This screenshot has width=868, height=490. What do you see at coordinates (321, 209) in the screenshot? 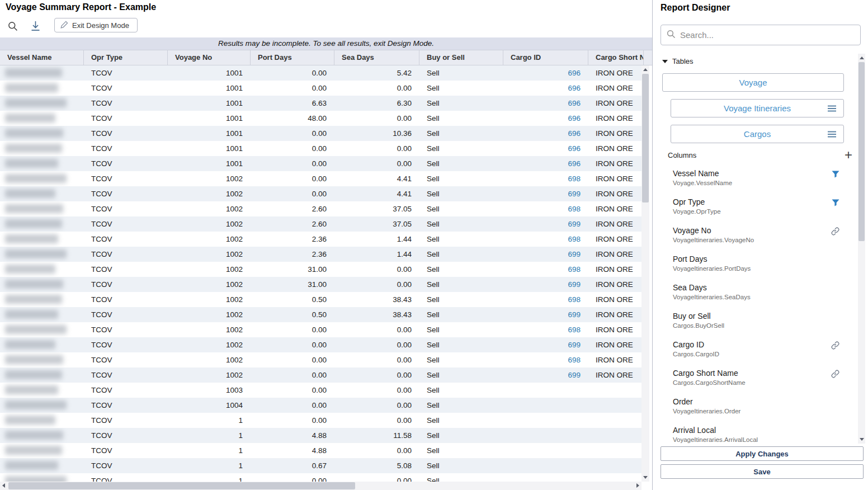
I see `table-row: TCOV10022.6037.05Sell698IRON ORE` at bounding box center [321, 209].